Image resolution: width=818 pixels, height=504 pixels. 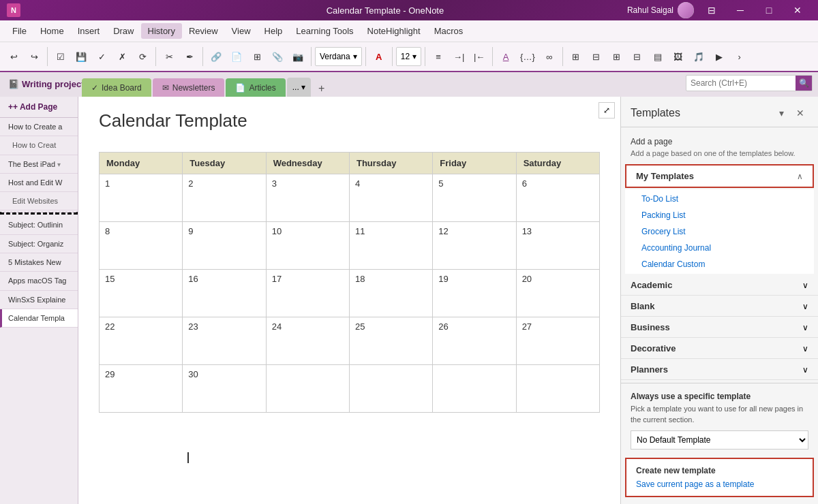 I want to click on calendar-cell-0-2: 3, so click(x=307, y=198).